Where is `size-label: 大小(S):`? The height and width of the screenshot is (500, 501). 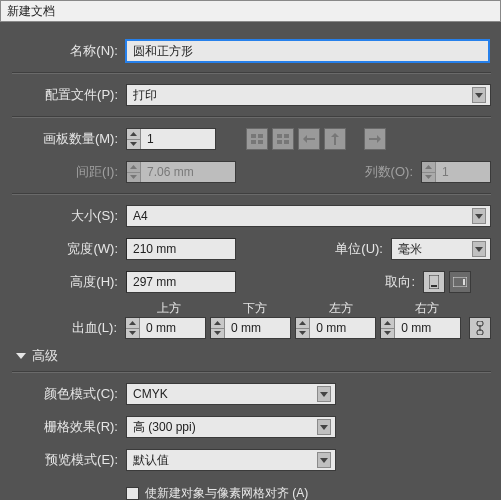 size-label: 大小(S): is located at coordinates (81, 216).